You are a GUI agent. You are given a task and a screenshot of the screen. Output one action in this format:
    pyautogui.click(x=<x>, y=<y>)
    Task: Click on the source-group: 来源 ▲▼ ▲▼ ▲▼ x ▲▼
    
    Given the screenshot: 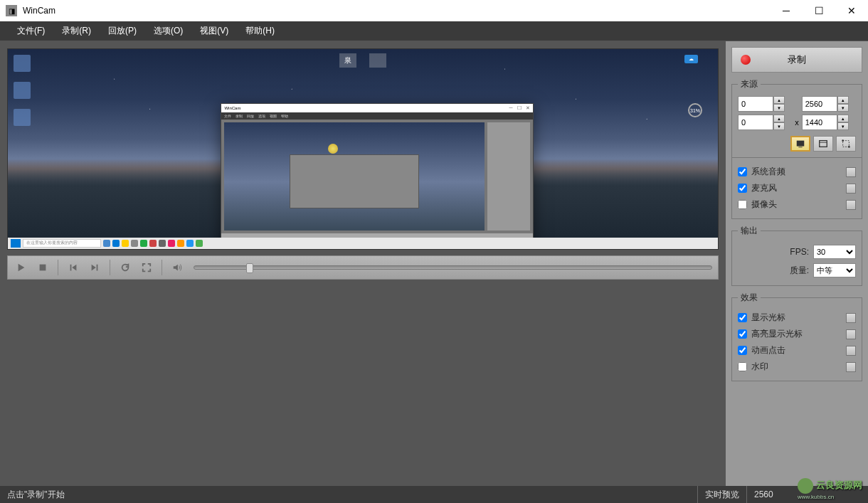 What is the action you would take?
    pyautogui.click(x=797, y=118)
    